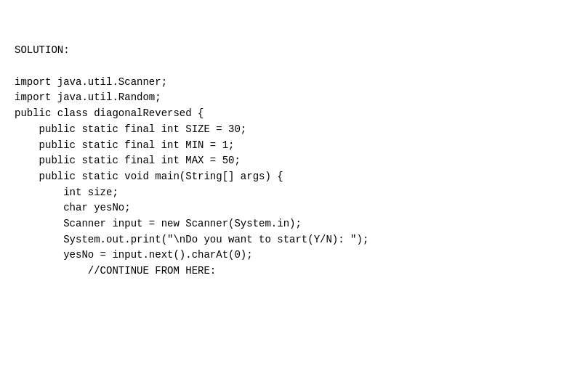  What do you see at coordinates (294, 240) in the screenshot?
I see `code-line: System.out.print("\nDo you want to start…` at bounding box center [294, 240].